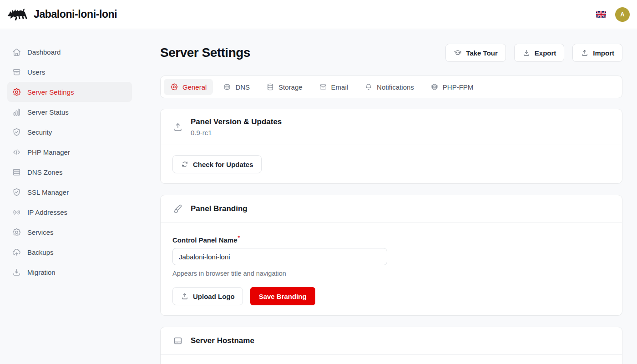  Describe the element at coordinates (70, 152) in the screenshot. I see `sidebar-item-php-manager: PHP Manager` at that location.